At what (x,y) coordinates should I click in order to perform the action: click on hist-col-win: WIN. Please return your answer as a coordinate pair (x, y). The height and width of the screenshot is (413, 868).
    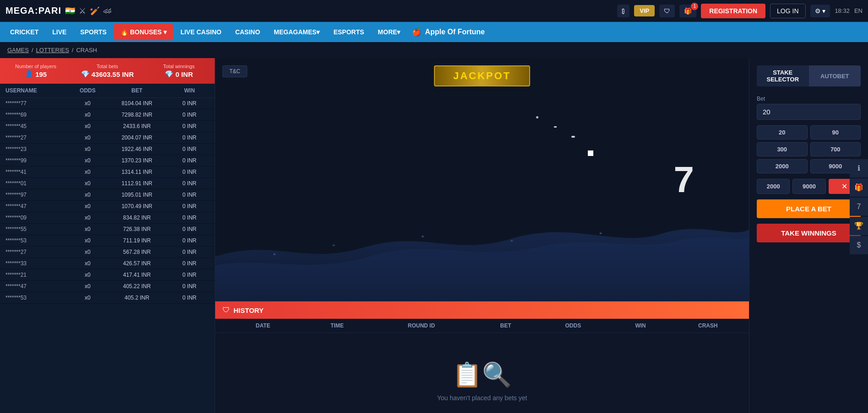
    Looking at the image, I should click on (640, 326).